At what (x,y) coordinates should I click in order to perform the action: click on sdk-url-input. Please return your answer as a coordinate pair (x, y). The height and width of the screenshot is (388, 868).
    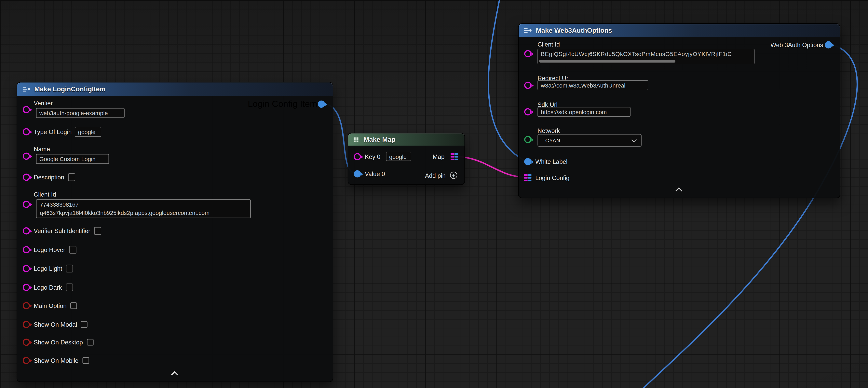
    Looking at the image, I should click on (584, 112).